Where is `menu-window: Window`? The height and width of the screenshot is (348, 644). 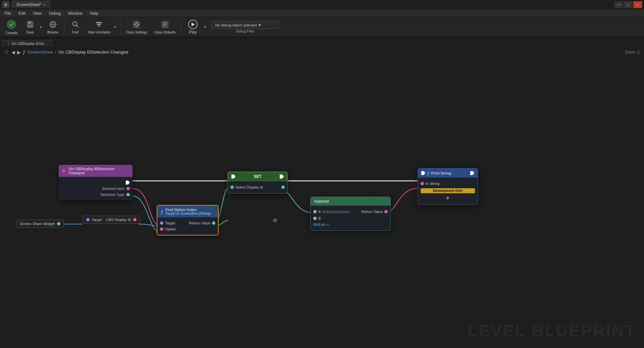 menu-window: Window is located at coordinates (75, 13).